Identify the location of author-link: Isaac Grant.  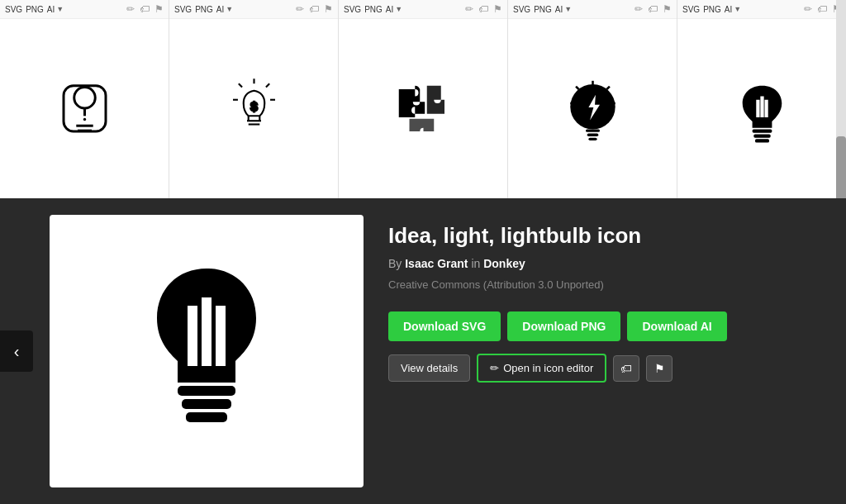
(436, 264).